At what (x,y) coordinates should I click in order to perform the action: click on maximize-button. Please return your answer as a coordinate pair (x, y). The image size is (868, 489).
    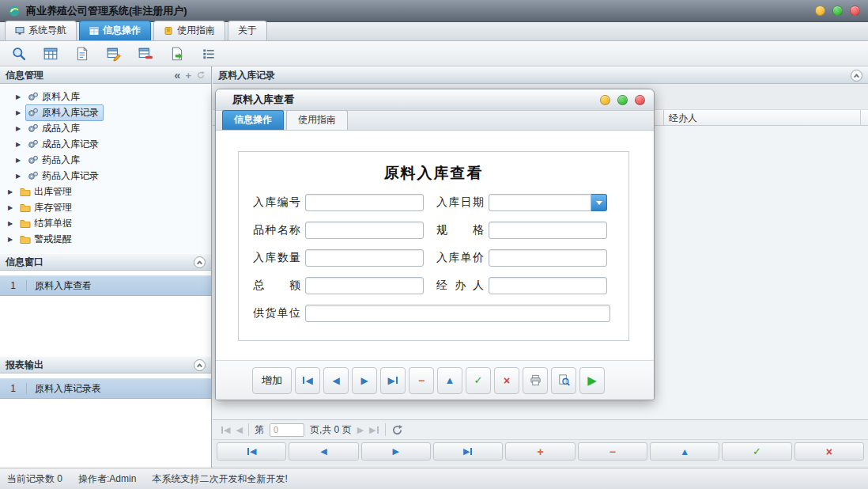
    Looking at the image, I should click on (838, 11).